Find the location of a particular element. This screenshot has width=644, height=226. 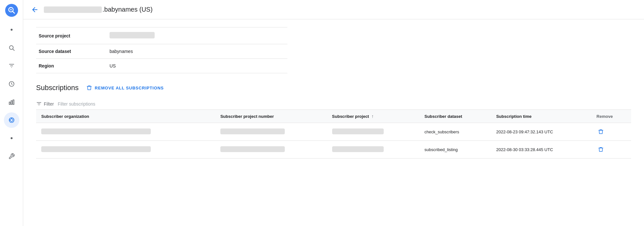

wrench-icon is located at coordinates (12, 156).